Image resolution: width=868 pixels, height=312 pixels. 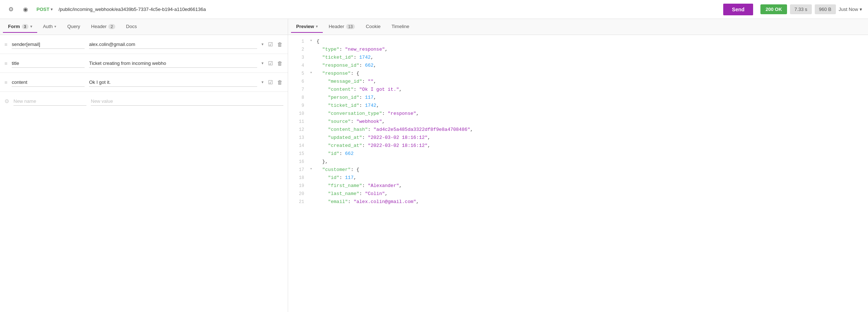 What do you see at coordinates (31, 26) in the screenshot?
I see `tab-form-arrow: ▾` at bounding box center [31, 26].